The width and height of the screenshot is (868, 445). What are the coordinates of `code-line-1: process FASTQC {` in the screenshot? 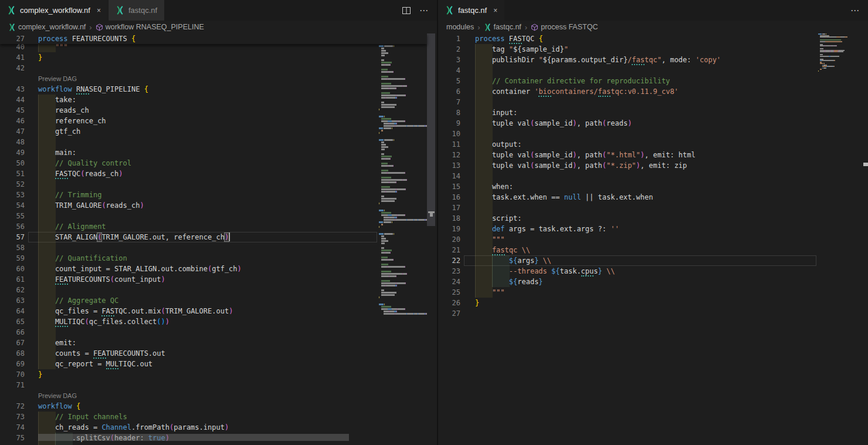 It's located at (509, 39).